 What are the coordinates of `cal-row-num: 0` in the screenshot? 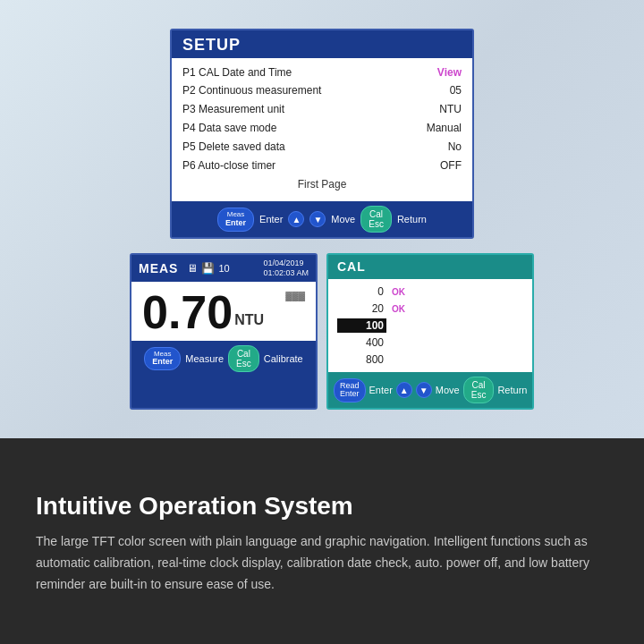 It's located at (361, 292).